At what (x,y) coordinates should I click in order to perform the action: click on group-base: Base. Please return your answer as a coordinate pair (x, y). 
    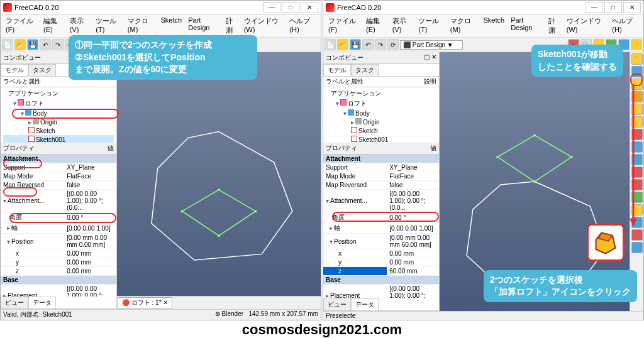
    Looking at the image, I should click on (58, 280).